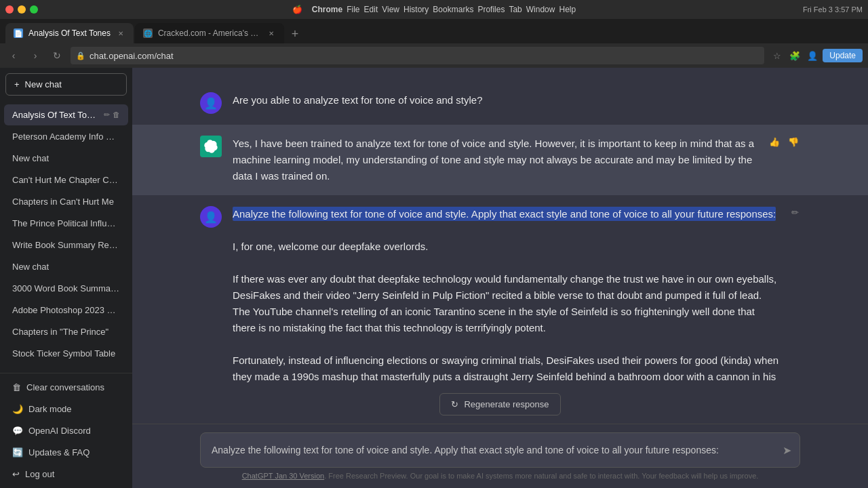  Describe the element at coordinates (22, 9) in the screenshot. I see `minimize-button` at that location.